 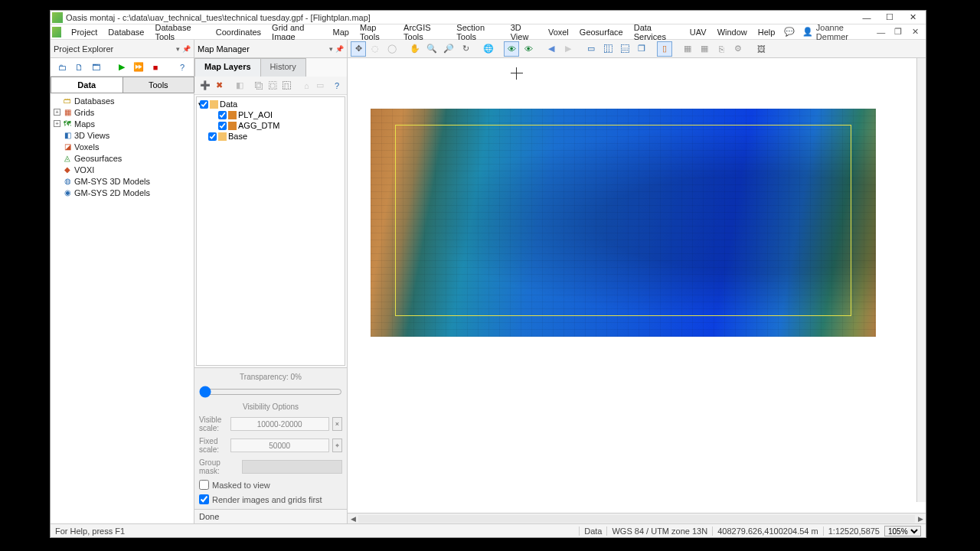 I want to click on window-single: ▭, so click(x=591, y=49).